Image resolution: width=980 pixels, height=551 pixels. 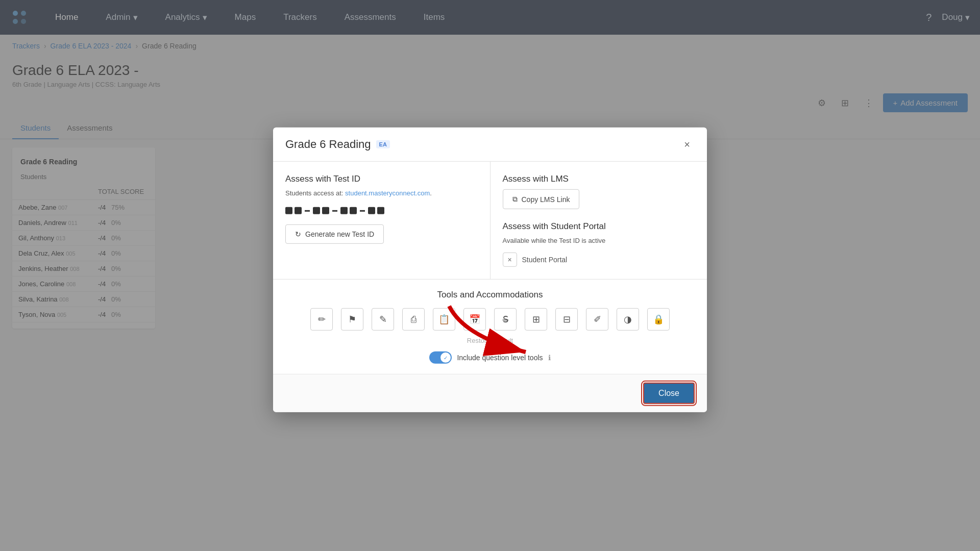 I want to click on copy-lms-link-button: ⧉ Copy LMS Link, so click(x=541, y=199).